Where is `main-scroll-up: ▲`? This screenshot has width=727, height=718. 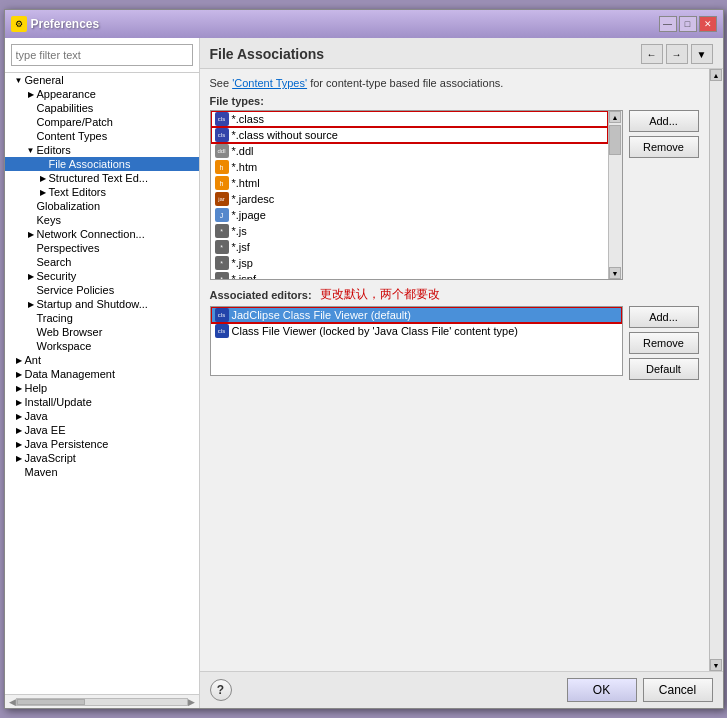 main-scroll-up: ▲ is located at coordinates (716, 75).